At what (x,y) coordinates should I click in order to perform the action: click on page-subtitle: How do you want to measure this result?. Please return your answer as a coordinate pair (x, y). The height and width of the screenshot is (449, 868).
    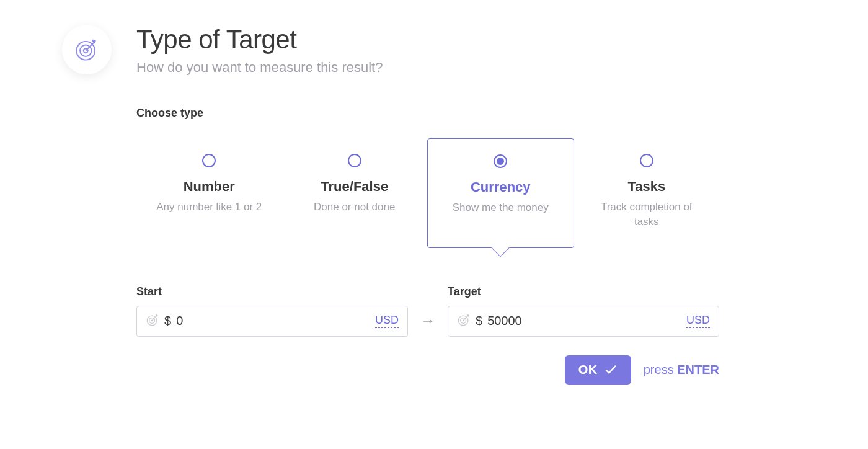
    Looking at the image, I should click on (259, 68).